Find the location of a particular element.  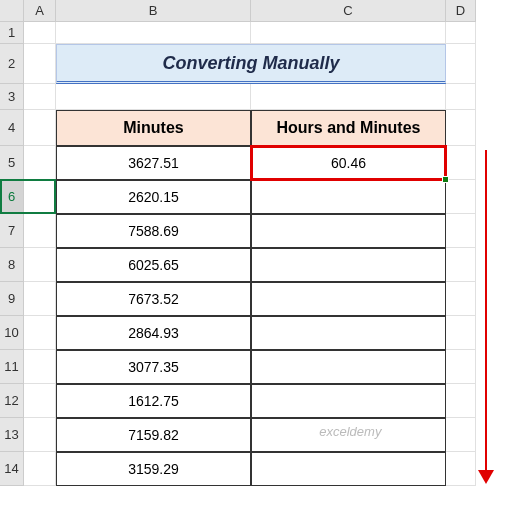

cell-d7 is located at coordinates (461, 231).